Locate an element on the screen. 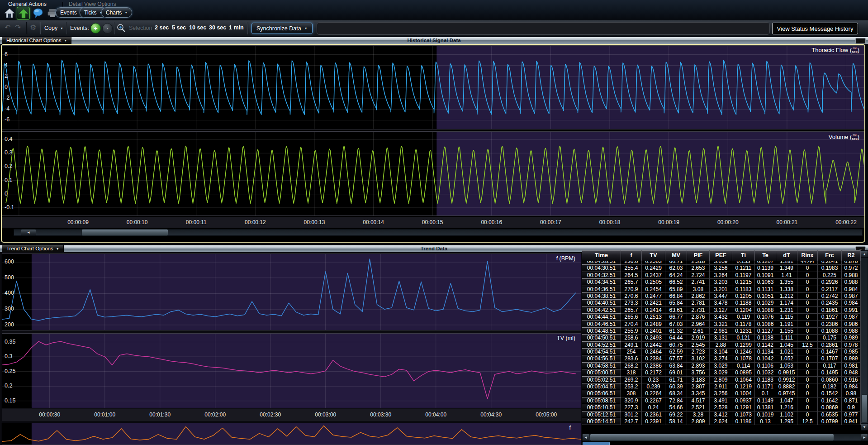  table-cell: 1.052 is located at coordinates (787, 359).